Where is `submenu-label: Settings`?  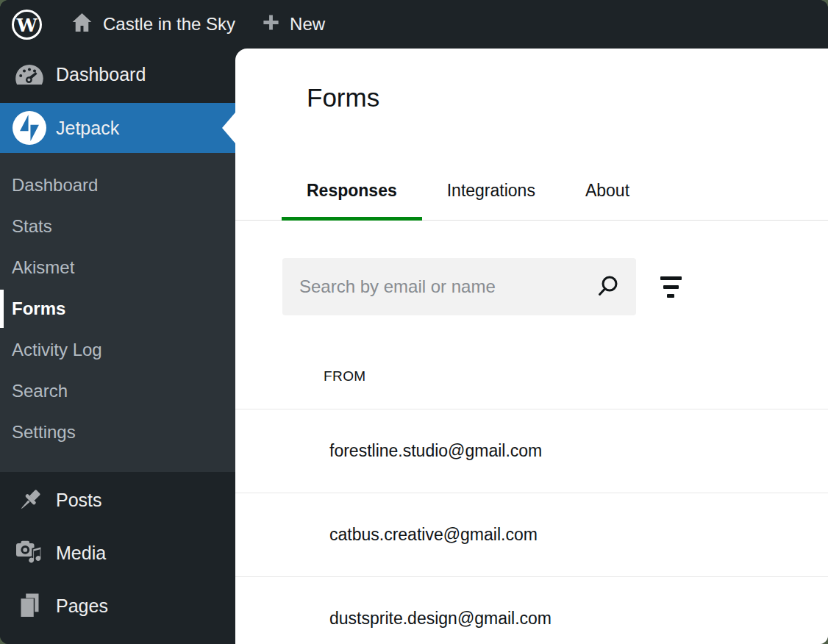
submenu-label: Settings is located at coordinates (44, 432).